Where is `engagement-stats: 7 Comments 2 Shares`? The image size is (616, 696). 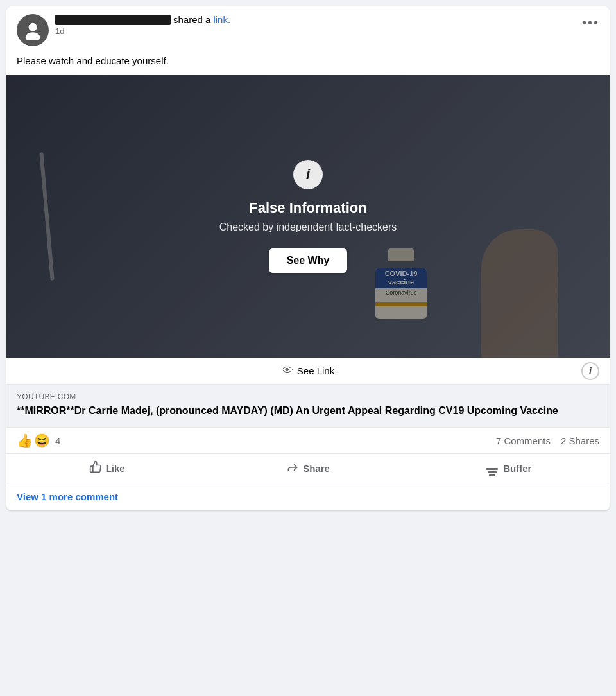
engagement-stats: 7 Comments 2 Shares is located at coordinates (548, 440).